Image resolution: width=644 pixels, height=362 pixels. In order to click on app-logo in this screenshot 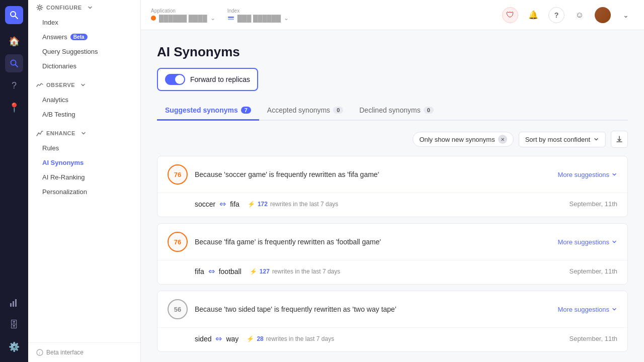, I will do `click(14, 15)`.